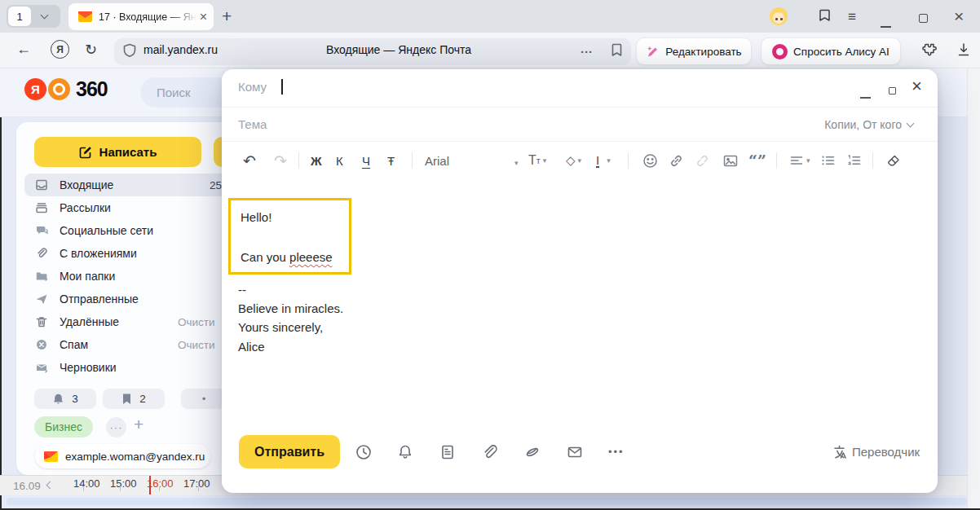  I want to click on template-icon, so click(448, 452).